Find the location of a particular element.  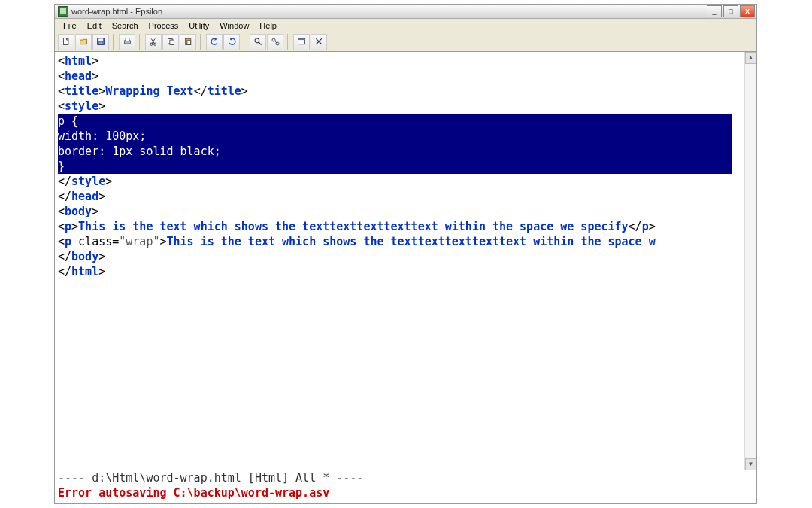

minimize-button: _ is located at coordinates (714, 11).